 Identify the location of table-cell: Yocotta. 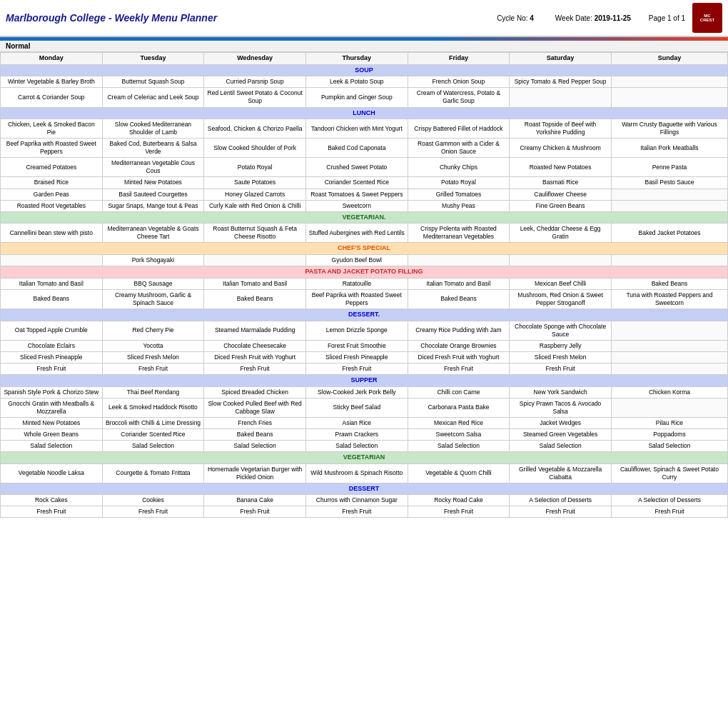
(153, 346).